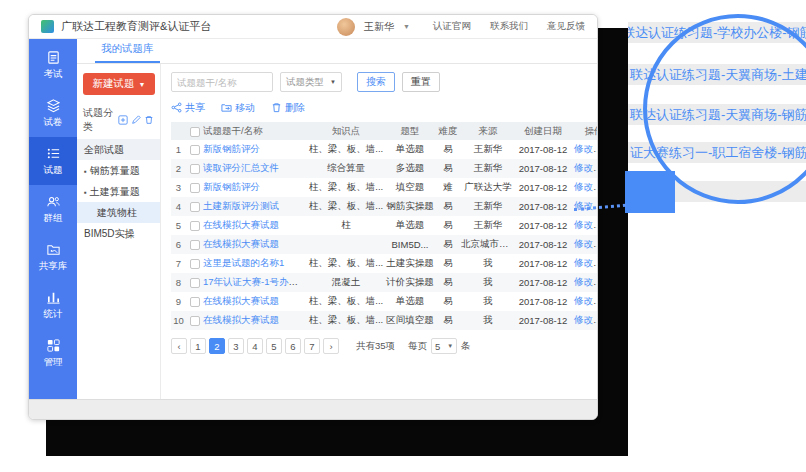  What do you see at coordinates (114, 84) in the screenshot?
I see `new-question-label: 新建试题` at bounding box center [114, 84].